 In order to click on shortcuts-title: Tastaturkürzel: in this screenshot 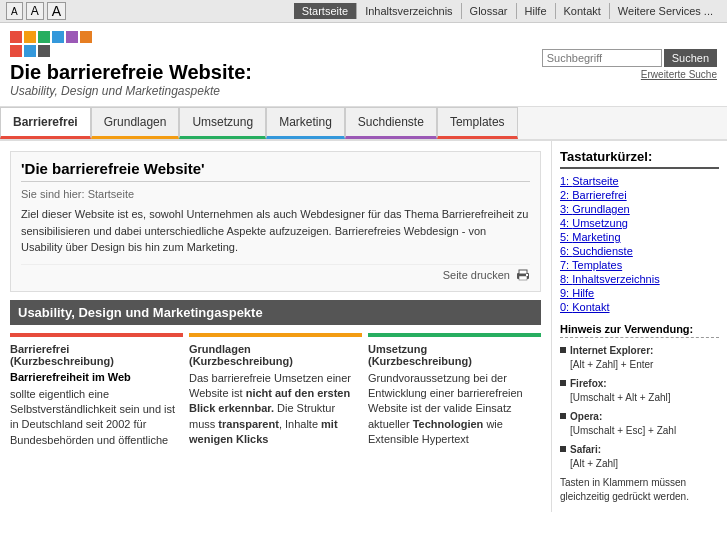, I will do `click(640, 159)`.